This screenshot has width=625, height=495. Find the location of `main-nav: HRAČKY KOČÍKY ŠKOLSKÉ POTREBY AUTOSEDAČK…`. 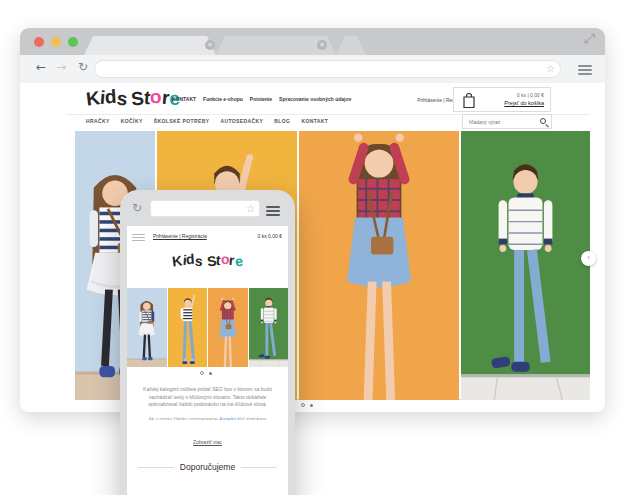

main-nav: HRAČKY KOČÍKY ŠKOLSKÉ POTREBY AUTOSEDAČK… is located at coordinates (207, 121).